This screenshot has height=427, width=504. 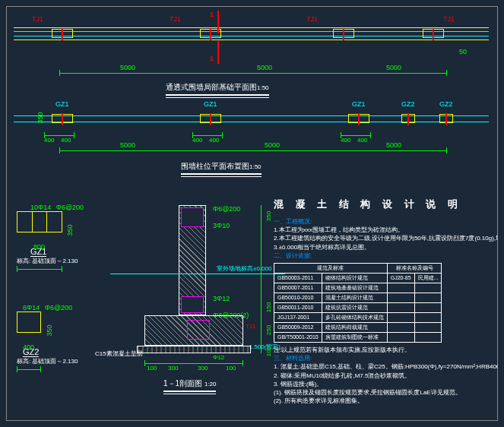 I want to click on span-1b: 5000, so click(x=265, y=68).